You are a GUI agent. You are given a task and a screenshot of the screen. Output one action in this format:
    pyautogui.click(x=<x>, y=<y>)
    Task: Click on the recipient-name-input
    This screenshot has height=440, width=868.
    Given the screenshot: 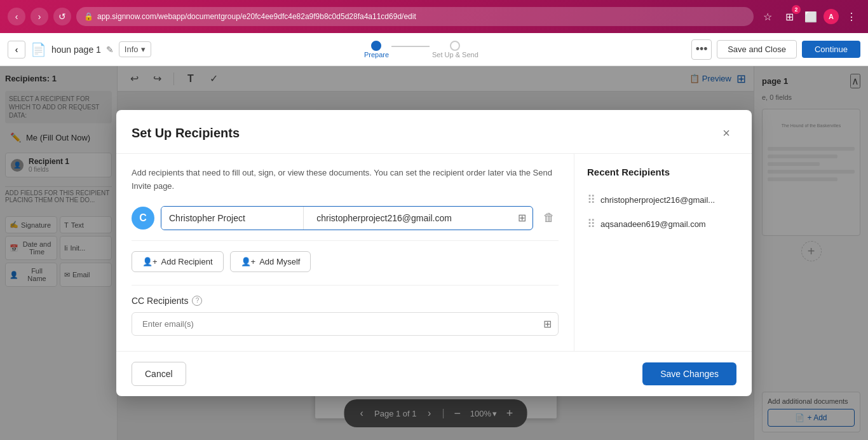 What is the action you would take?
    pyautogui.click(x=230, y=218)
    